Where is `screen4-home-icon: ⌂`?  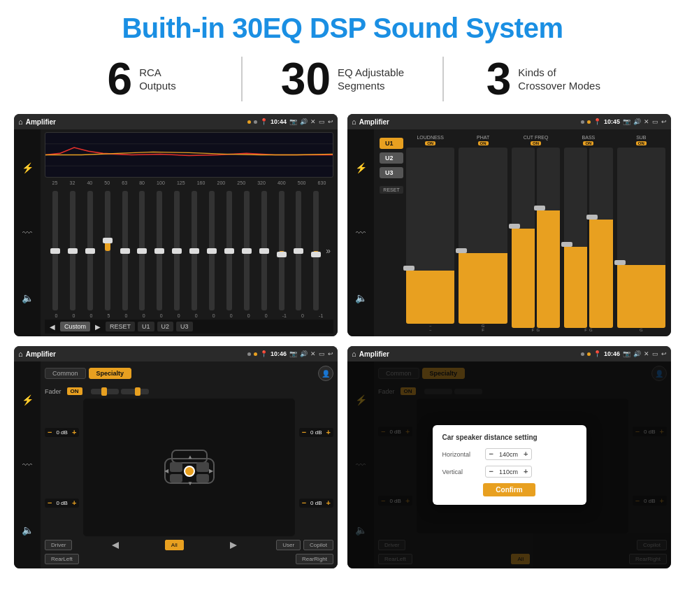 screen4-home-icon: ⌂ is located at coordinates (354, 354).